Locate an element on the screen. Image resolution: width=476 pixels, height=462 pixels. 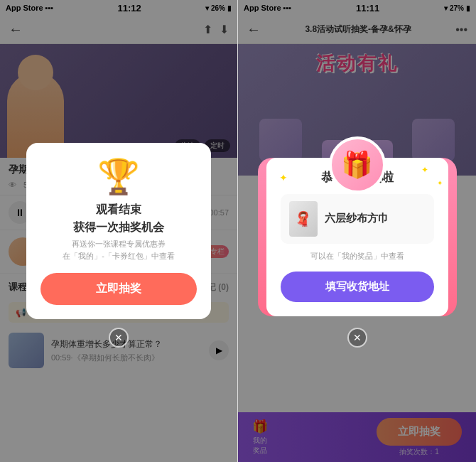
sparkle-2: ✦ is located at coordinates (425, 170).